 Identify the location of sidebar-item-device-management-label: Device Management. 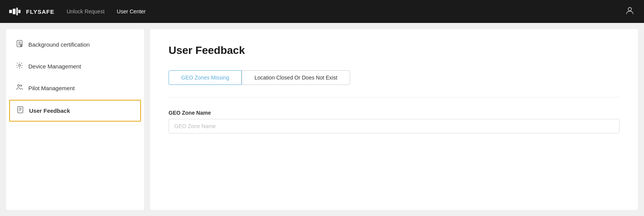
(55, 67).